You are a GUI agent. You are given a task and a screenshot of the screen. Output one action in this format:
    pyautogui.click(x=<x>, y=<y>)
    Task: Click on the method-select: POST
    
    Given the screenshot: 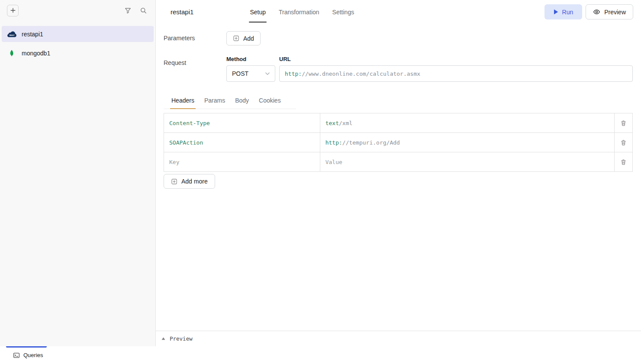 What is the action you would take?
    pyautogui.click(x=251, y=74)
    